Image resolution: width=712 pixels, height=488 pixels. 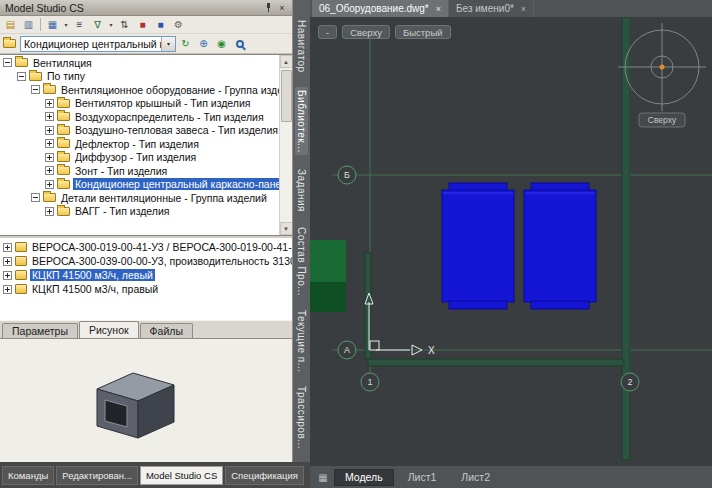 I want to click on list-item: ВЕРОСА-300-019-00-41-У3 / ВЕРОСА-300-019…, so click(x=146, y=247).